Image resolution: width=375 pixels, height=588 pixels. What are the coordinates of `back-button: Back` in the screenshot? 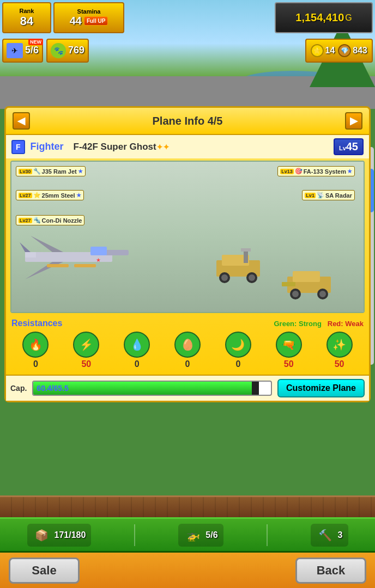 It's located at (331, 571).